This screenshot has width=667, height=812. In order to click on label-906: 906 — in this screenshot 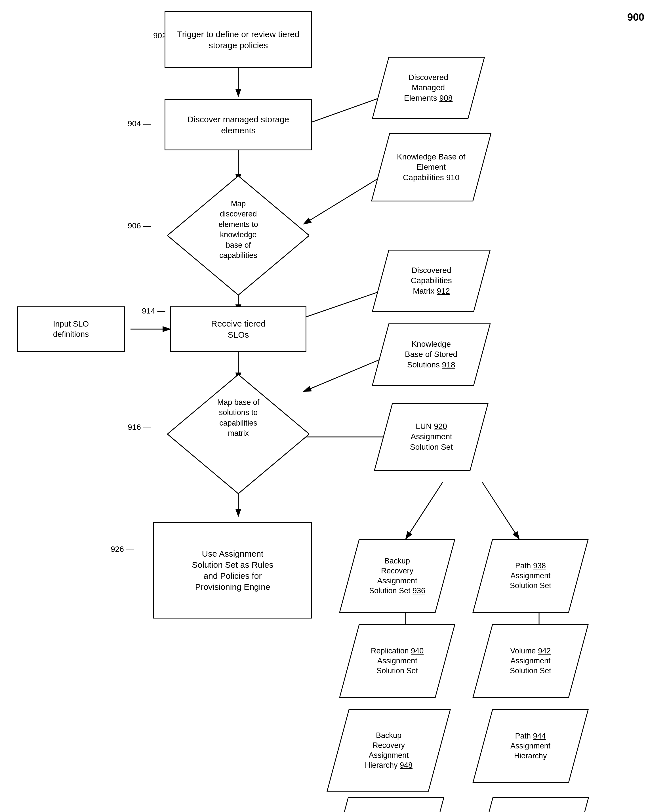, I will do `click(139, 226)`.